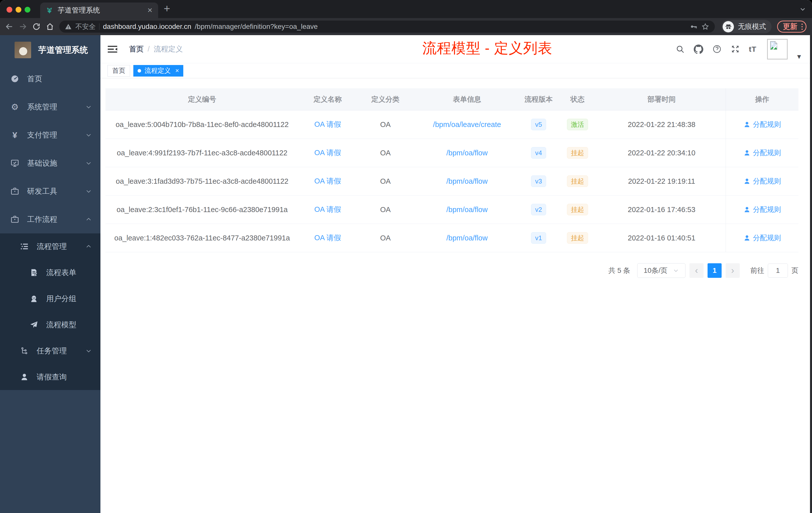 Image resolution: width=812 pixels, height=513 pixels. I want to click on font-size-icon: tT, so click(753, 49).